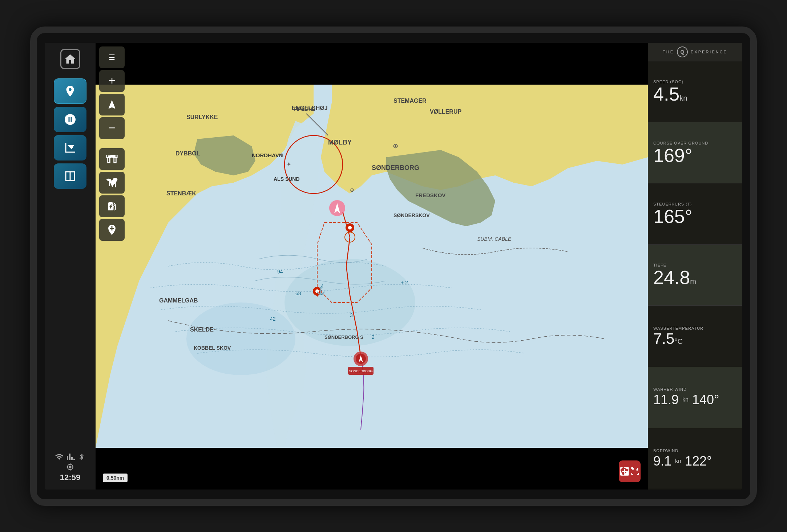 The height and width of the screenshot is (532, 787). I want to click on map-toolbar: ☰ + −, so click(112, 144).